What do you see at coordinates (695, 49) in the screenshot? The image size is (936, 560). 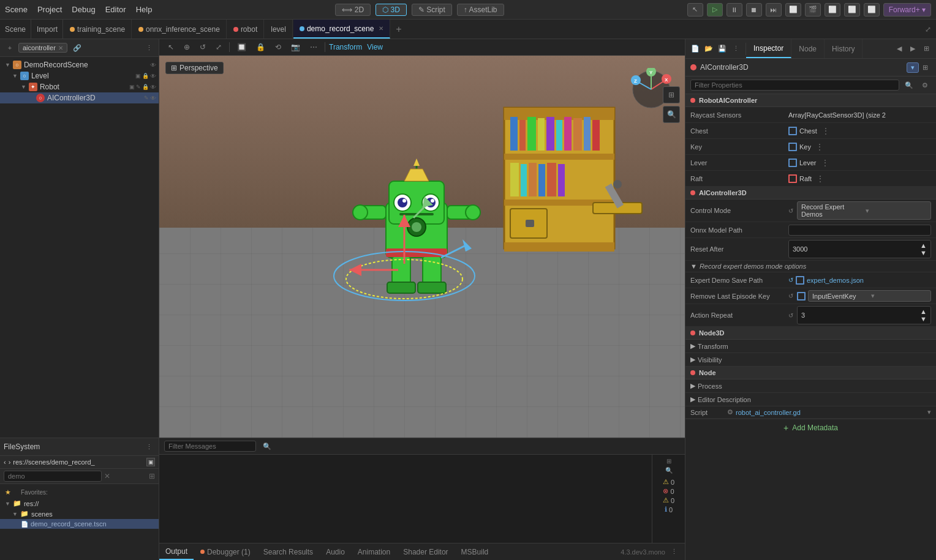 I see `inspector-new-btn: 📄` at bounding box center [695, 49].